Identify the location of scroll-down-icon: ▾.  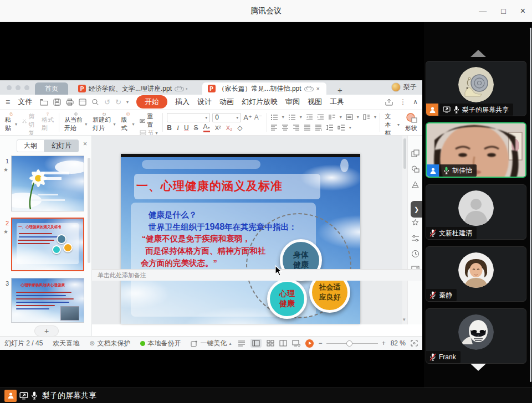
(405, 319).